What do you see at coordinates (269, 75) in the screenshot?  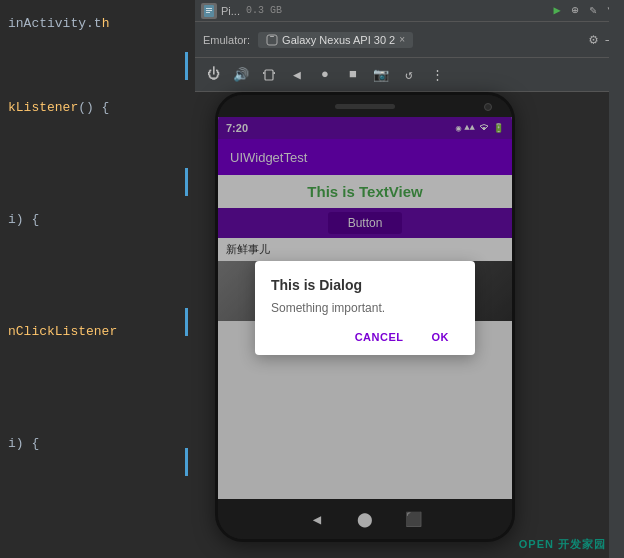 I see `vibrate-button` at bounding box center [269, 75].